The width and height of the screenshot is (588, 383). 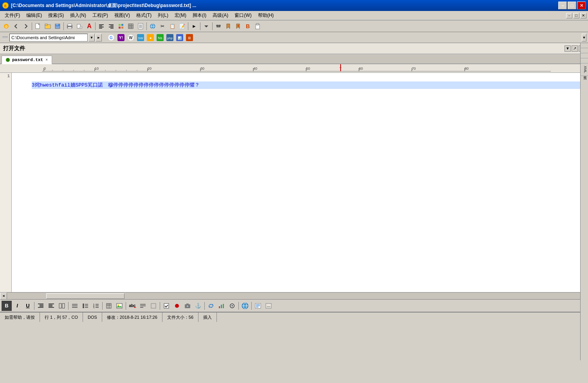 What do you see at coordinates (294, 296) in the screenshot?
I see `horizontal-scrollbar: ◄ ►` at bounding box center [294, 296].